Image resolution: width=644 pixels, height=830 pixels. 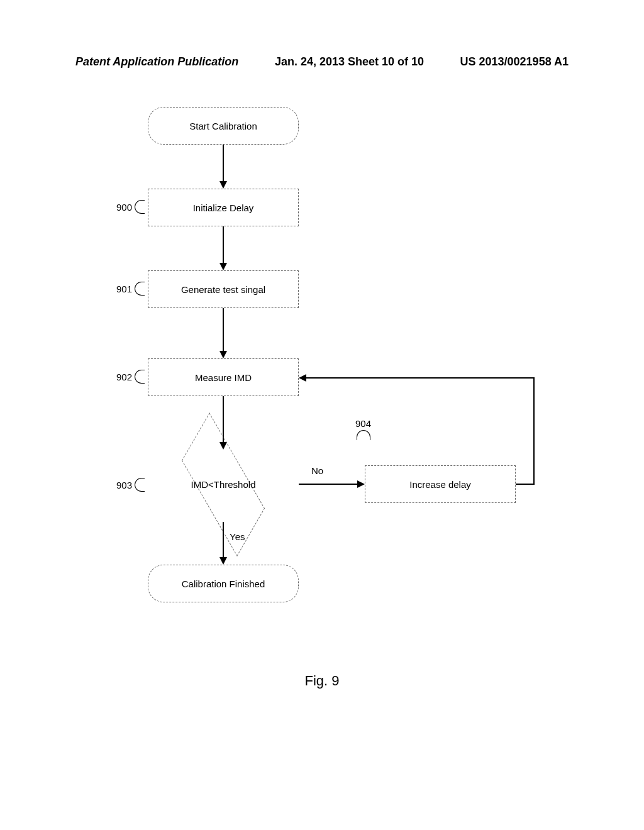 What do you see at coordinates (223, 377) in the screenshot?
I see `step-902-text: Measure IMD` at bounding box center [223, 377].